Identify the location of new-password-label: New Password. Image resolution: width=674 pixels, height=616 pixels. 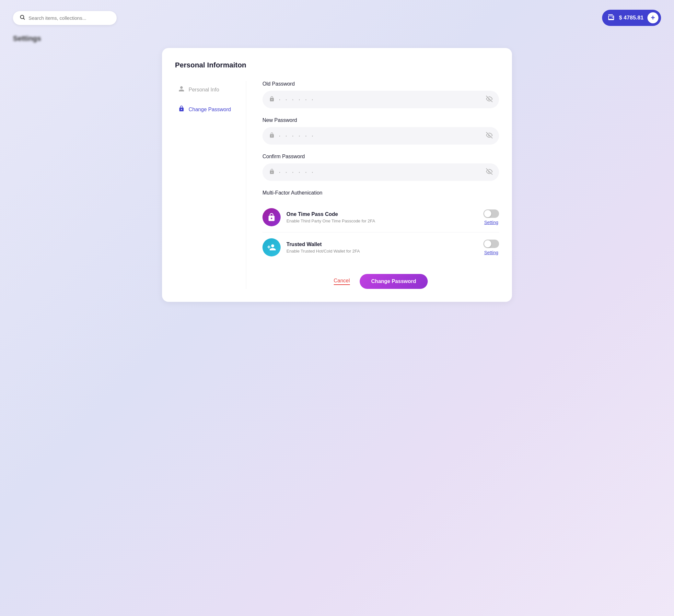
(381, 120).